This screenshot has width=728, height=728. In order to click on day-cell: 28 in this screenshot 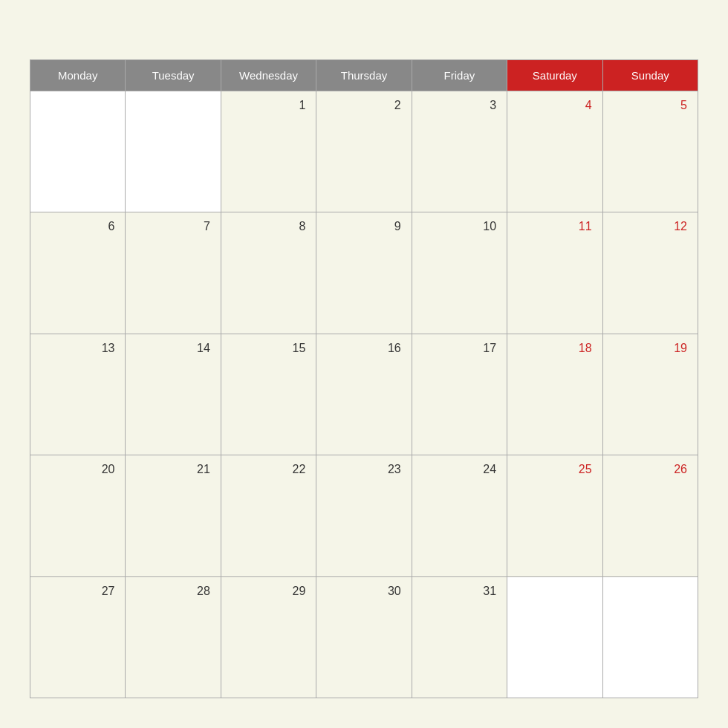, I will do `click(173, 637)`.